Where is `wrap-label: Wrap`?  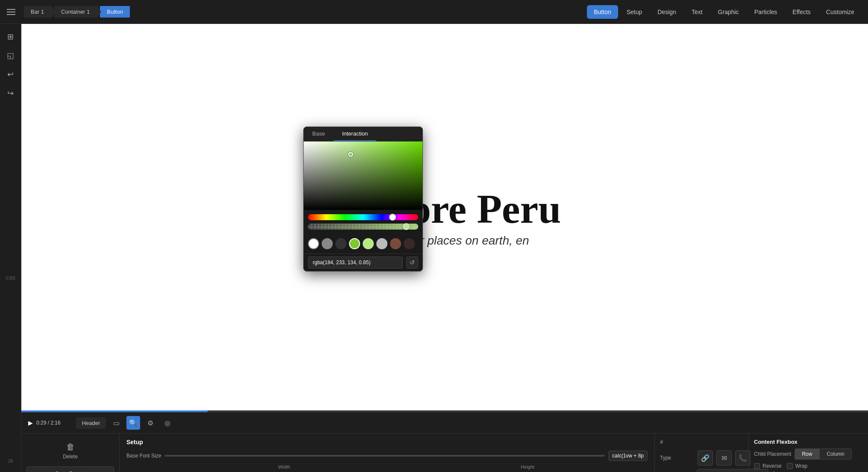
wrap-label: Wrap is located at coordinates (801, 466).